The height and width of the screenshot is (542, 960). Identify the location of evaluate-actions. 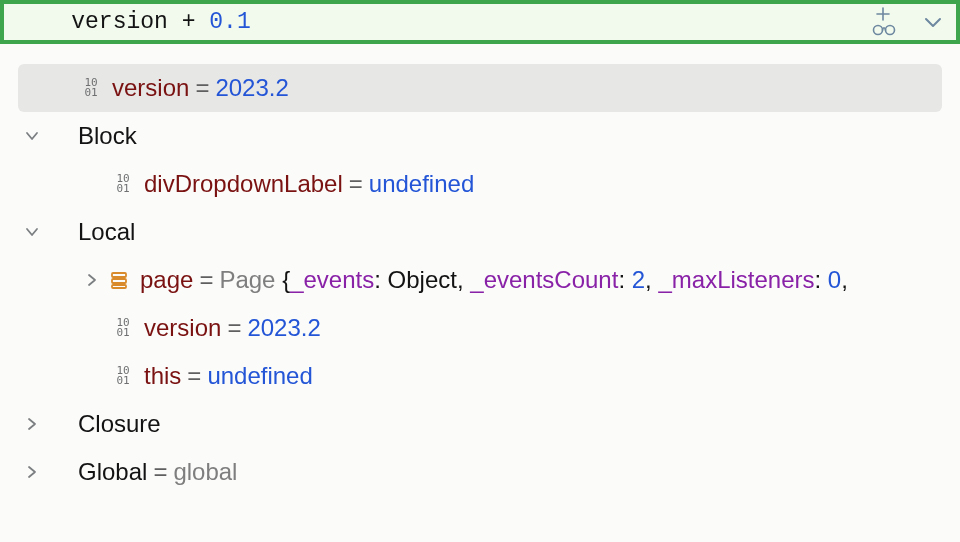
(908, 22).